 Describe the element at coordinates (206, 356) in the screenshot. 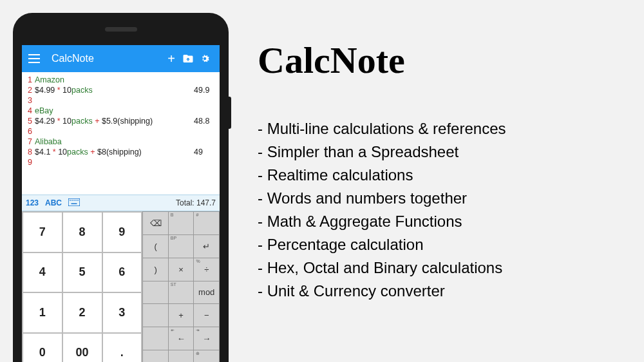

I see `opkey: ⊕` at that location.